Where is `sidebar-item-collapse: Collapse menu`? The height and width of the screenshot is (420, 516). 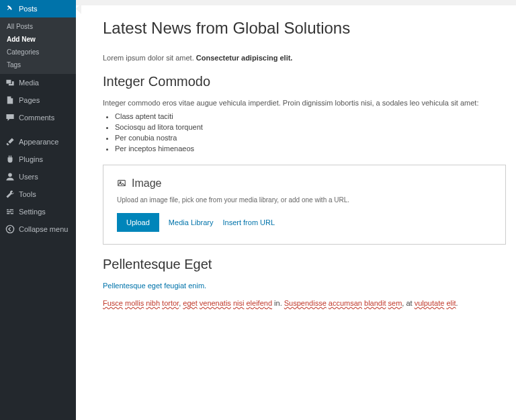 sidebar-item-collapse: Collapse menu is located at coordinates (38, 229).